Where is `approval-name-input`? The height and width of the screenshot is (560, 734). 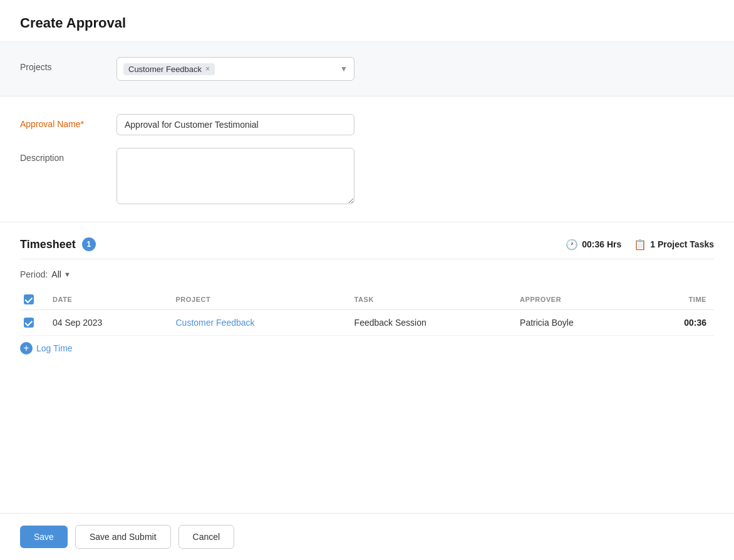 approval-name-input is located at coordinates (235, 125).